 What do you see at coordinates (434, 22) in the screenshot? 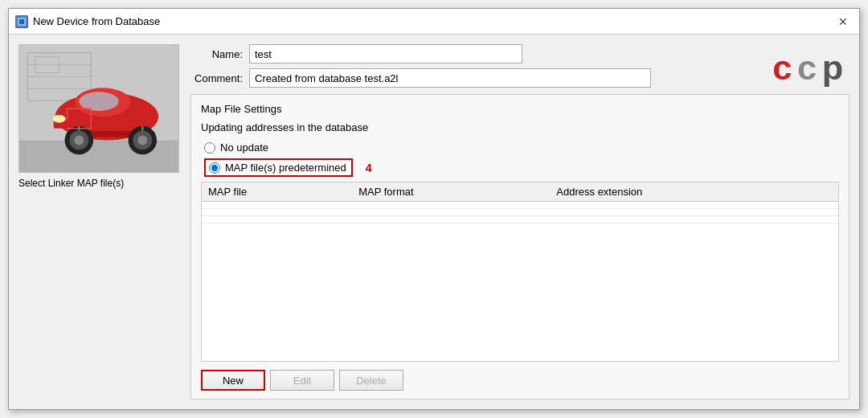
I see `title-bar: New Device from Database ✕` at bounding box center [434, 22].